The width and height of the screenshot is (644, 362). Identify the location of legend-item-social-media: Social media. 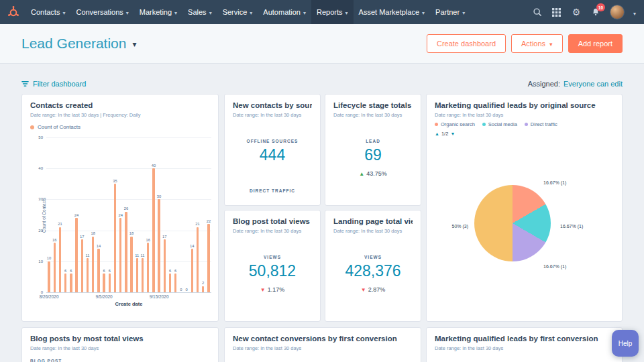
(500, 125).